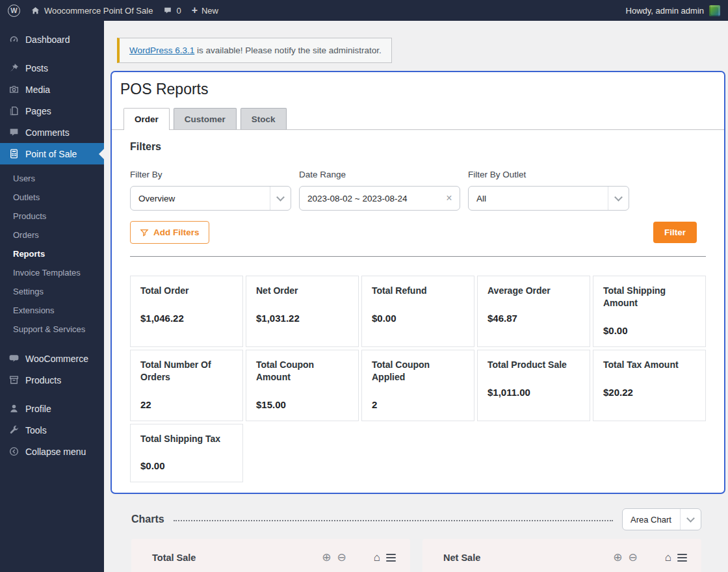 This screenshot has width=728, height=572. What do you see at coordinates (380, 198) in the screenshot?
I see `date-range-input: 2023-08-02 ~ 2023-08-24 ×` at bounding box center [380, 198].